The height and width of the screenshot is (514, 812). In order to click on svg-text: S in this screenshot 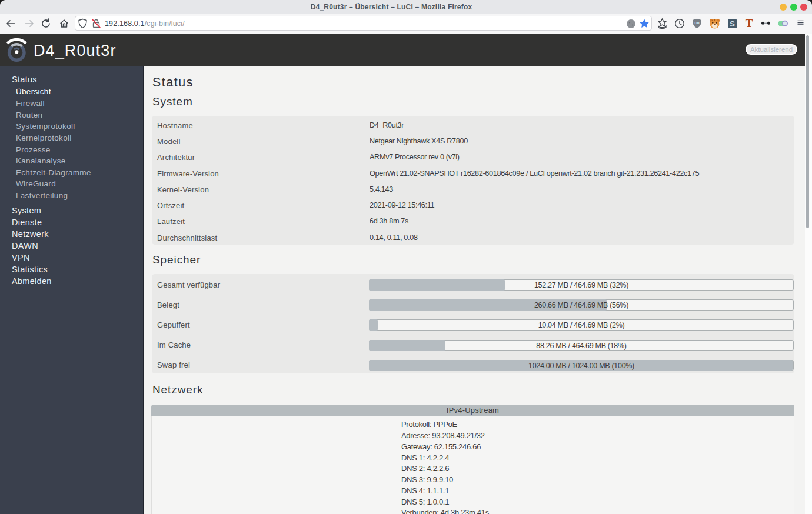, I will do `click(732, 24)`.